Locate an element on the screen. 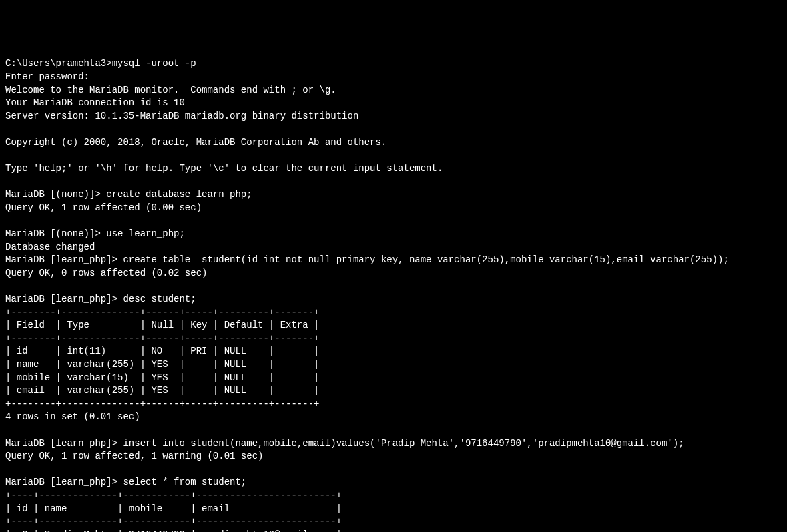 Image resolution: width=787 pixels, height=532 pixels. output-line: Type 'help;' or '\h' for help. Type '\c'… is located at coordinates (394, 169).